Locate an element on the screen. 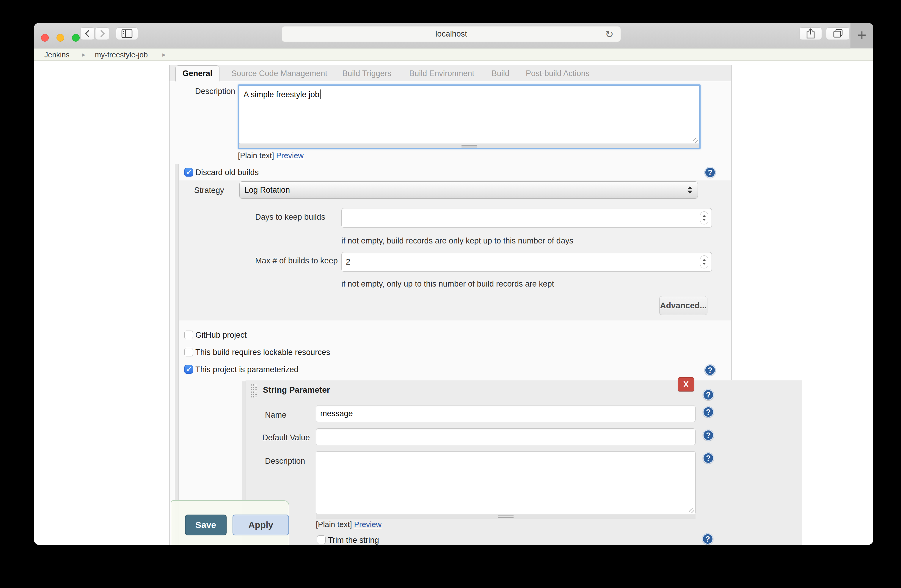 This screenshot has width=901, height=588. breadcrumb-jenkins: Jenkins is located at coordinates (57, 55).